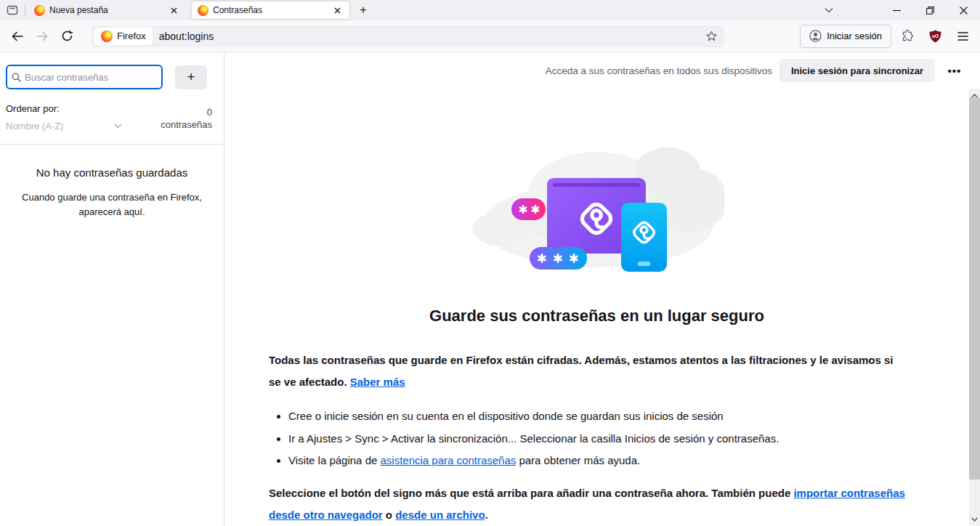 The image size is (980, 526). I want to click on url-bar: Firefox about:logins, so click(408, 36).